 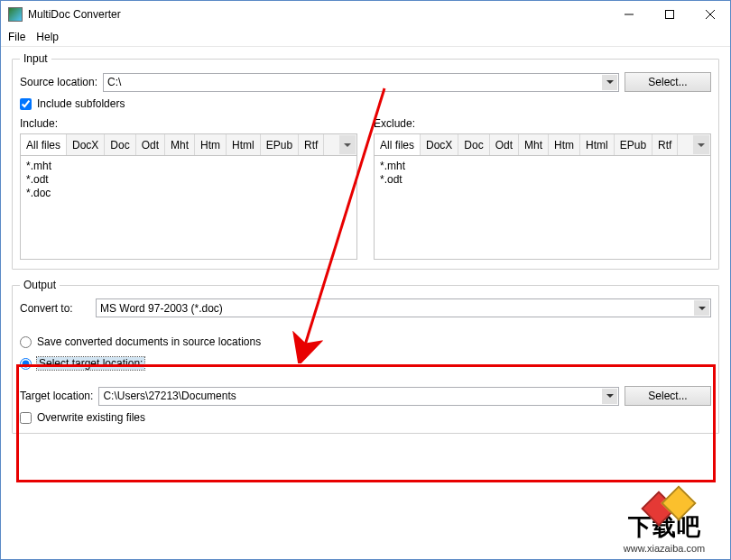 I want to click on app-icon, so click(x=15, y=14).